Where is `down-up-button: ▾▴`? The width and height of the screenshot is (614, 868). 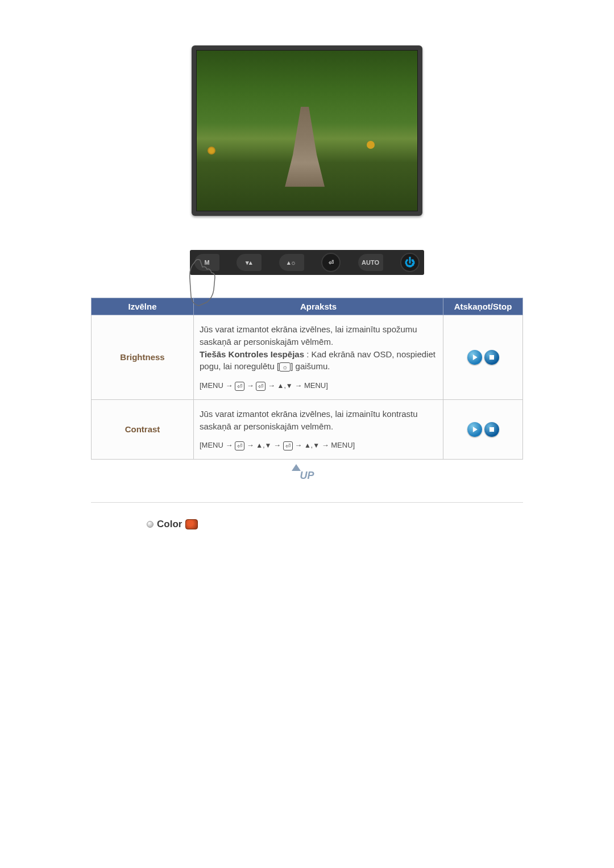 down-up-button: ▾▴ is located at coordinates (249, 262).